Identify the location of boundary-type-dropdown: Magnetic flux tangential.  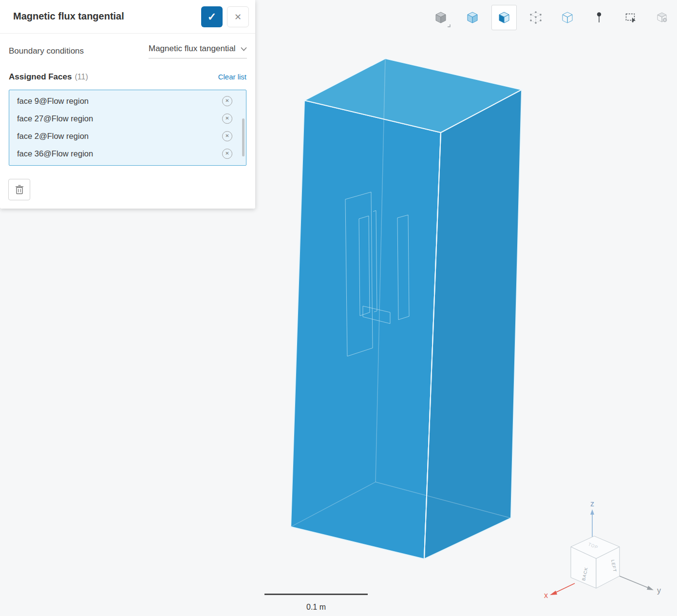
(198, 51).